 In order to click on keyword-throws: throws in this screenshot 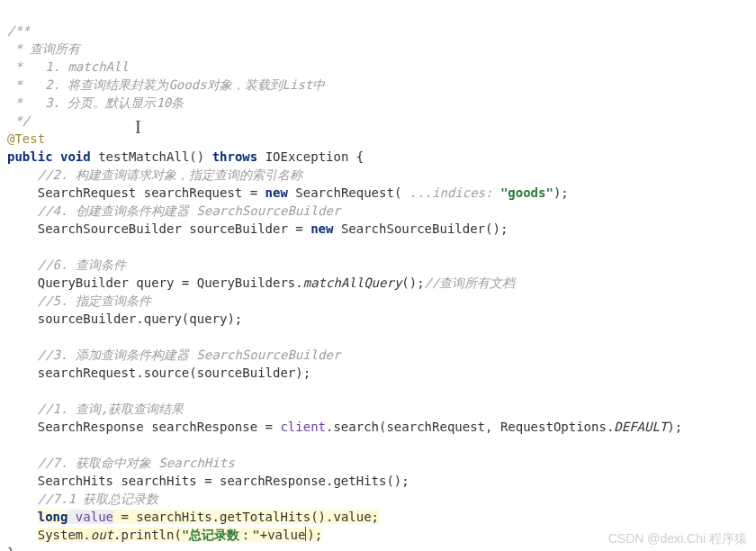, I will do `click(236, 157)`.